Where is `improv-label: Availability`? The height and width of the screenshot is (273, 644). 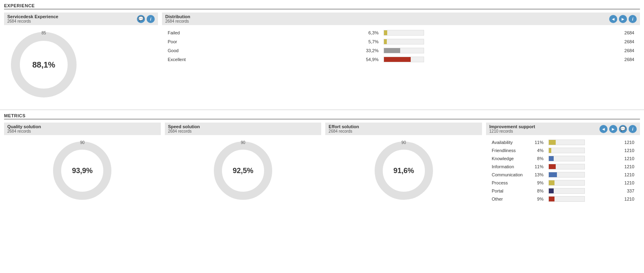
improv-label: Availability is located at coordinates (510, 142).